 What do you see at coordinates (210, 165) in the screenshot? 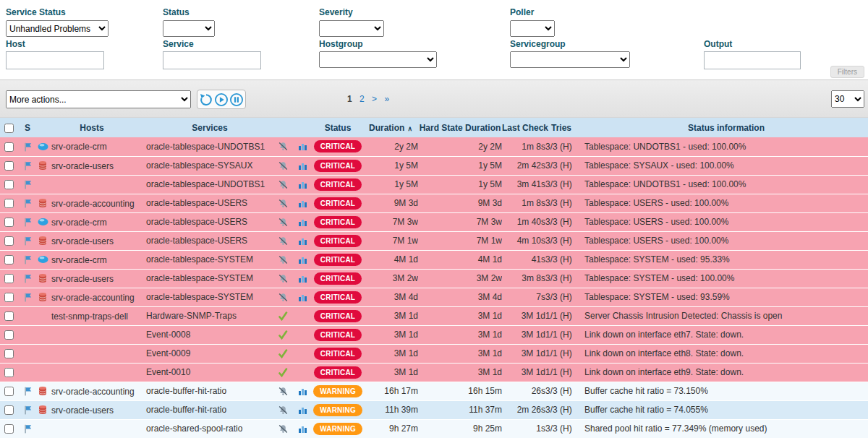
I see `service-name: oracle-tablespace-SYSAUX` at bounding box center [210, 165].